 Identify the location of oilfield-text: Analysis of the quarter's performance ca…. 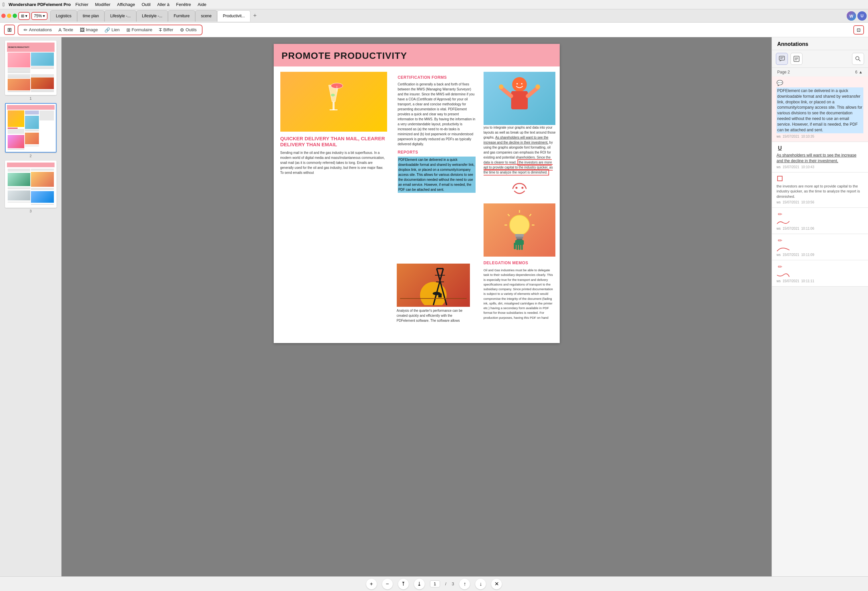
(433, 315).